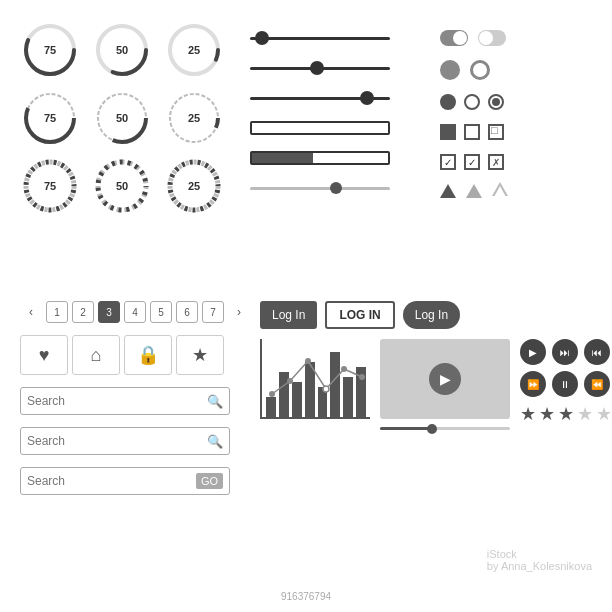  What do you see at coordinates (566, 384) in the screenshot?
I see `playback-row-2: ⏩ ⏸ ⏪` at bounding box center [566, 384].